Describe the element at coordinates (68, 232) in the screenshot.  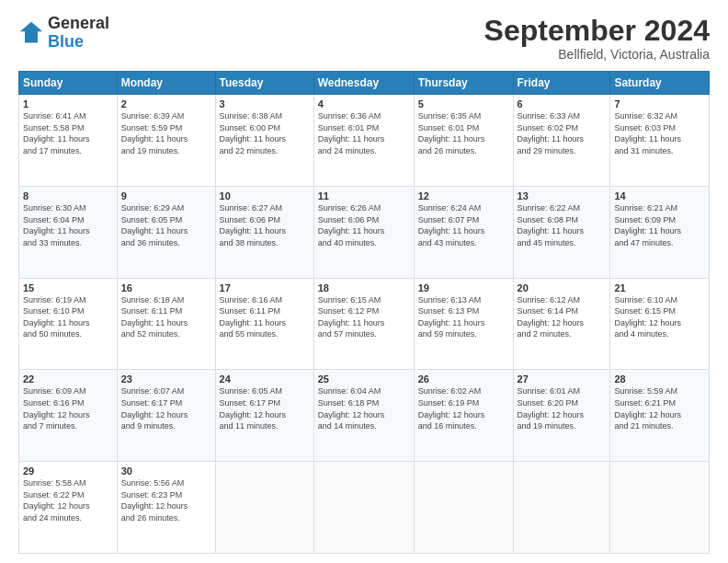
I see `calendar-cell: 8Sunrise: 6:30 AM Sunset: 6:04 PM Daylig…` at that location.